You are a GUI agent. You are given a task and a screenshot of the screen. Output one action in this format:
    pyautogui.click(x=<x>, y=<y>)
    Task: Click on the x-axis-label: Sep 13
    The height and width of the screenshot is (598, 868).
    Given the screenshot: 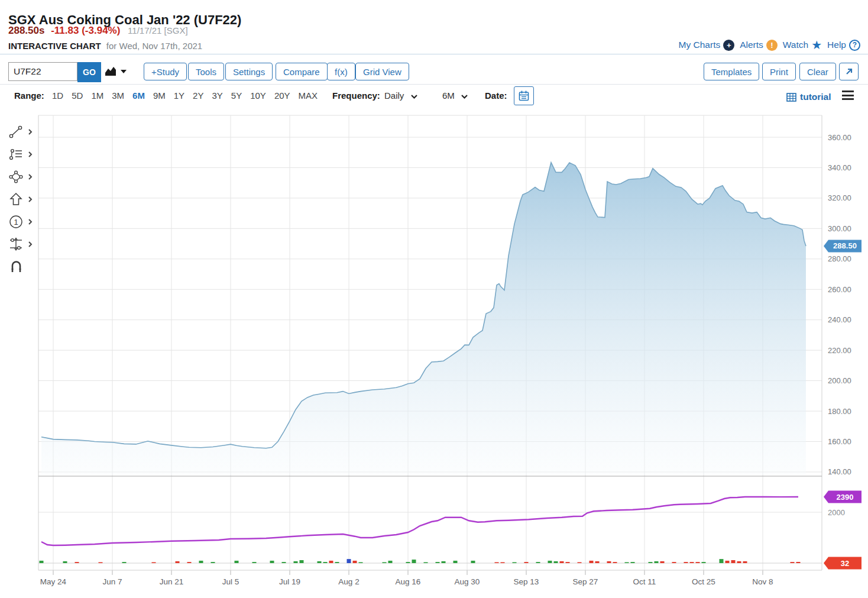 What is the action you would take?
    pyautogui.click(x=526, y=582)
    